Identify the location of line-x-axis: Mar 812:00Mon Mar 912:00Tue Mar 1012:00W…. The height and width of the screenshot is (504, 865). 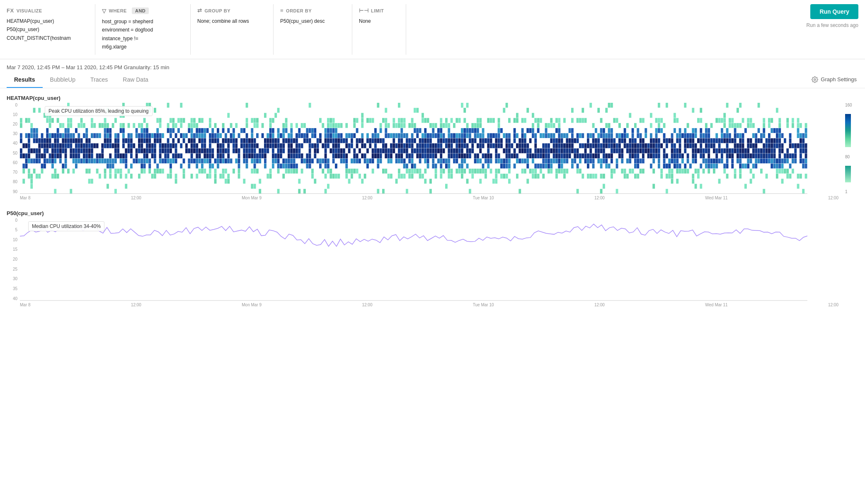
(433, 304).